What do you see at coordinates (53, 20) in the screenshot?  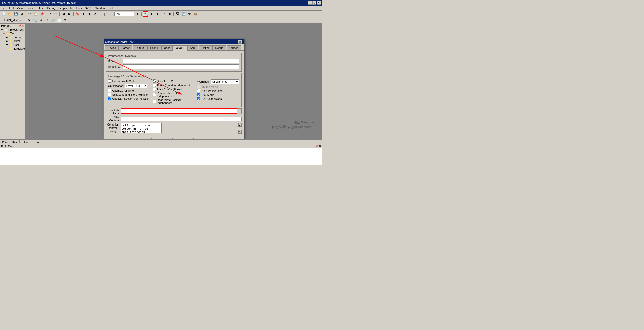 I see `periph-btn5: 🔗` at bounding box center [53, 20].